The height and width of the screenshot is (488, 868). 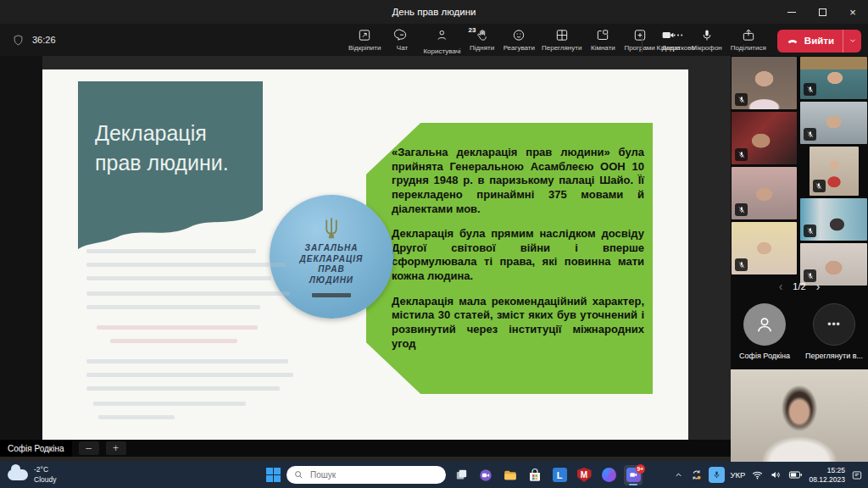 I want to click on presenter-name-tag: Софія Родкіна, so click(x=36, y=448).